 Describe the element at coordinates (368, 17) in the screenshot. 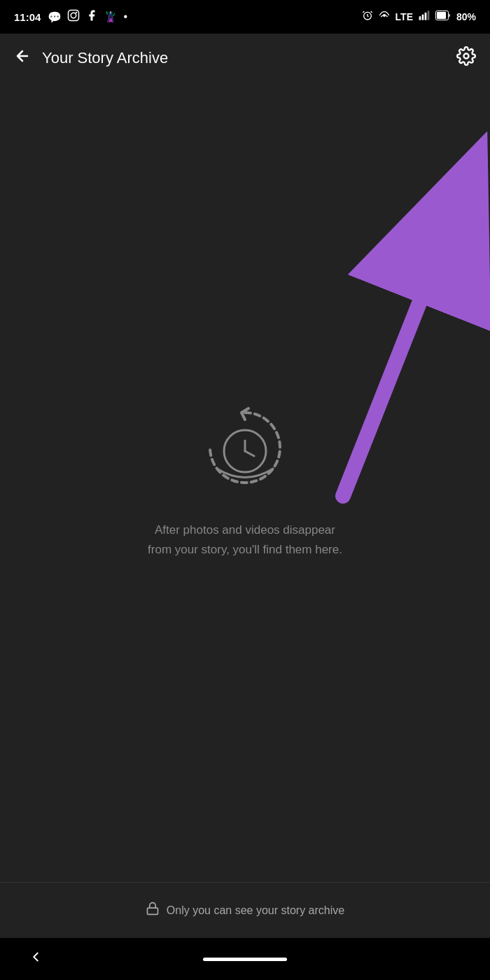

I see `alarm-icon` at that location.